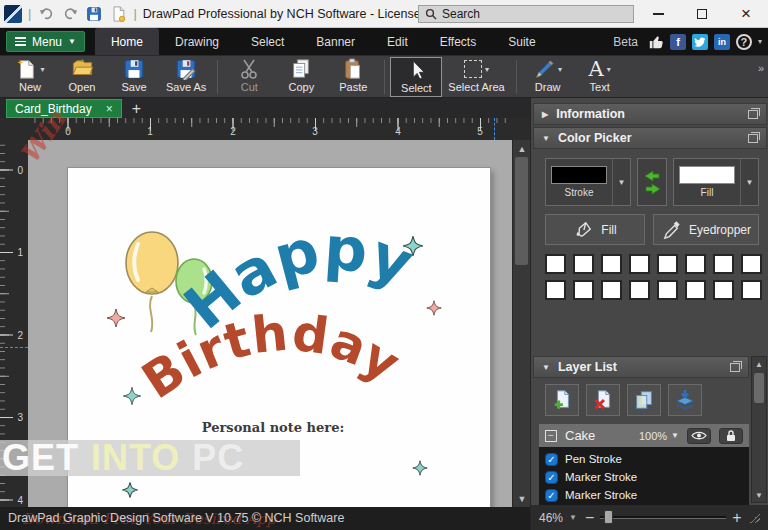 This screenshot has width=768, height=530. I want to click on zoom-slider, so click(663, 518).